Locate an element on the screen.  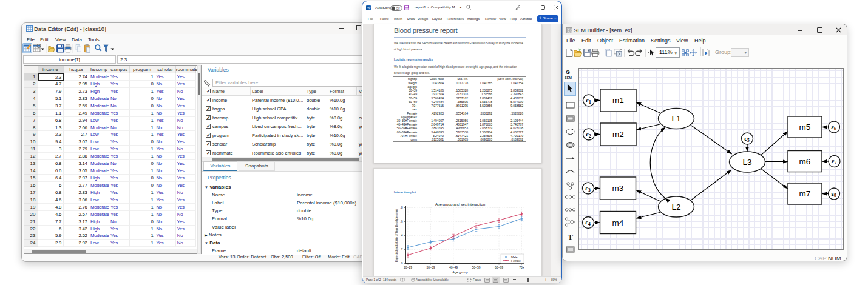
svg-text:Expected probability of high b: Expected probability of high blood press… is located at coordinates (397, 235).